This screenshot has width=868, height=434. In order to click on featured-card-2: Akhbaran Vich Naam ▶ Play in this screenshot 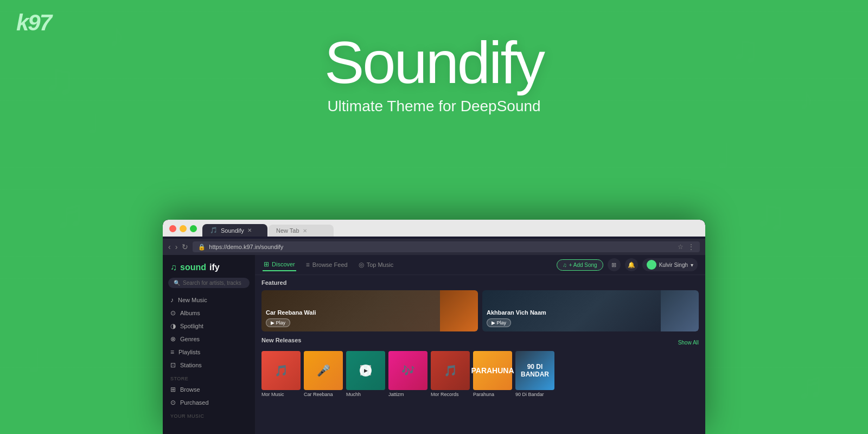, I will do `click(590, 311)`.